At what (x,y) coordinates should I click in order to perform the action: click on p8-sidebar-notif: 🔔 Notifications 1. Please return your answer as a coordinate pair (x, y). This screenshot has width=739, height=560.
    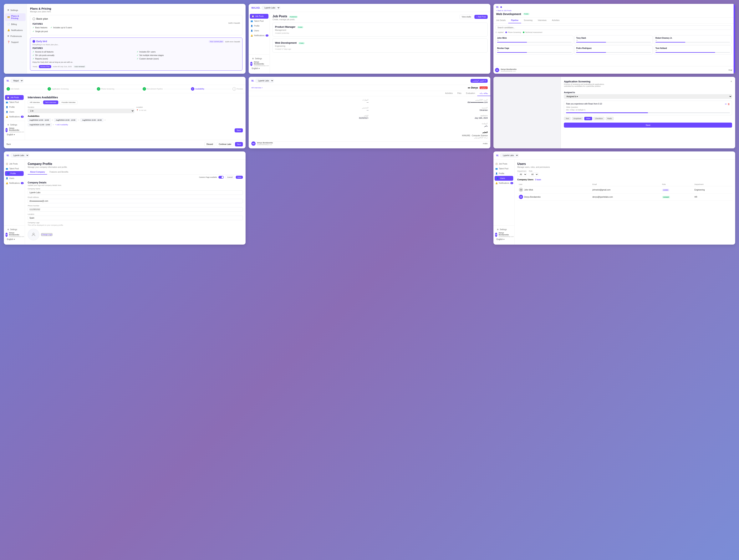
    Looking at the image, I should click on (504, 183).